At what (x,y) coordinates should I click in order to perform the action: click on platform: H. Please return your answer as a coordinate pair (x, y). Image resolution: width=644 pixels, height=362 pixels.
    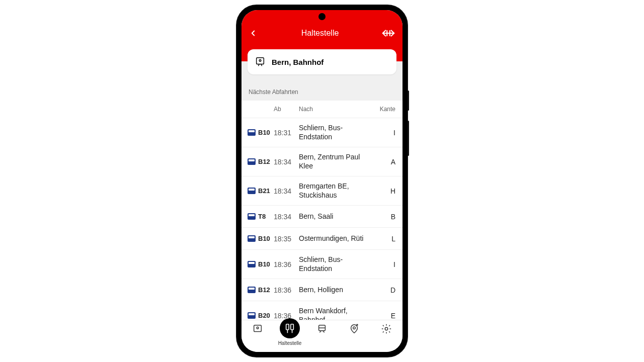
    Looking at the image, I should click on (384, 191).